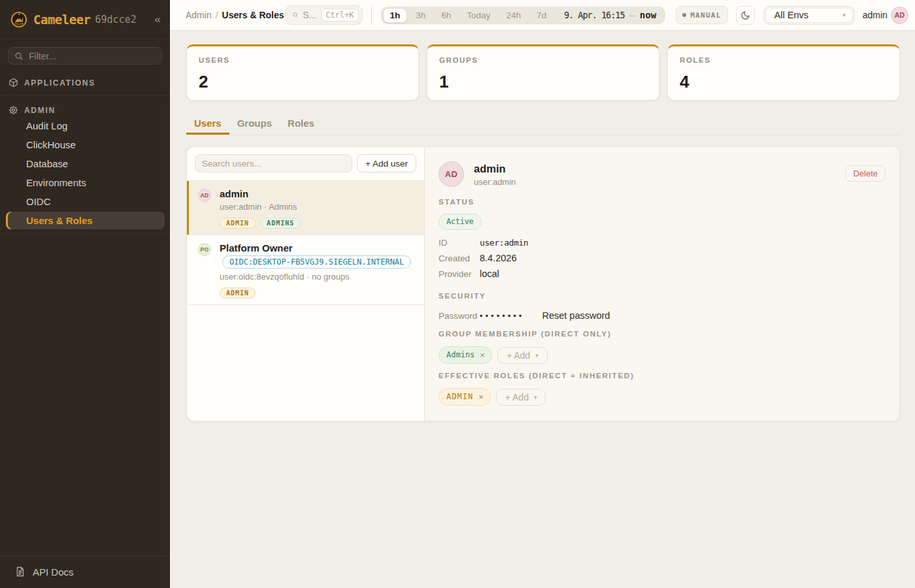 This screenshot has height=588, width=915. I want to click on stat-card-groups: GROUPS 1, so click(543, 73).